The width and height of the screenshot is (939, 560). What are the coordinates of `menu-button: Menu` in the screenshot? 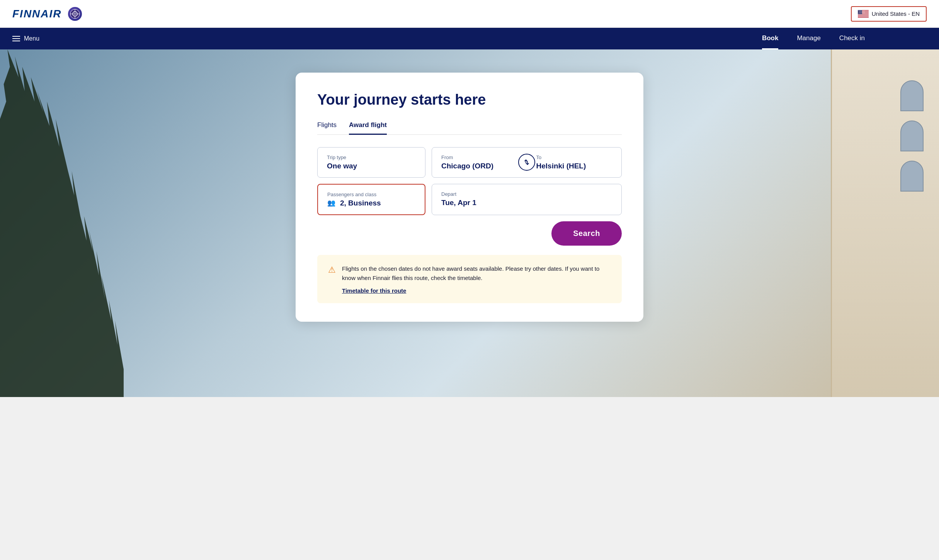 It's located at (26, 39).